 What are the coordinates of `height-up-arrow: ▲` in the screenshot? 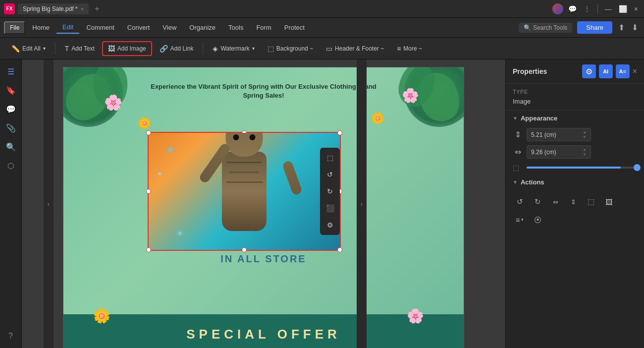 It's located at (585, 132).